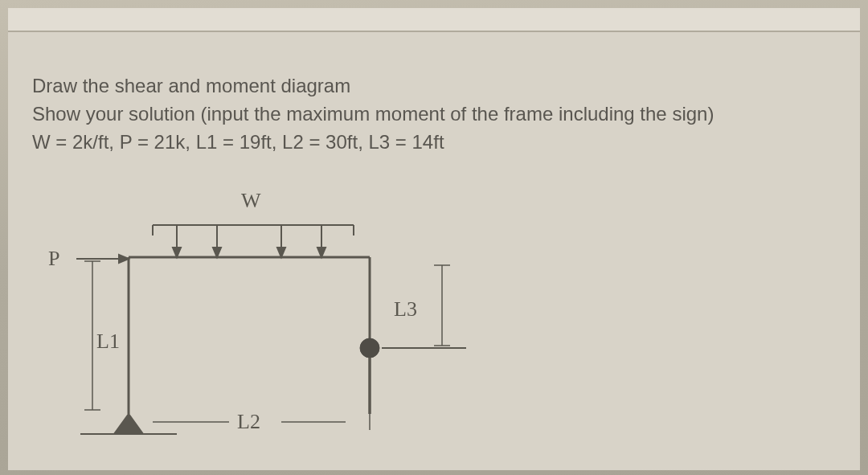 The image size is (868, 475). Describe the element at coordinates (434, 143) in the screenshot. I see `problem-line-3: W = 2k/ft, P = 21k, L1 = 19ft, L2 = 30ft…` at that location.